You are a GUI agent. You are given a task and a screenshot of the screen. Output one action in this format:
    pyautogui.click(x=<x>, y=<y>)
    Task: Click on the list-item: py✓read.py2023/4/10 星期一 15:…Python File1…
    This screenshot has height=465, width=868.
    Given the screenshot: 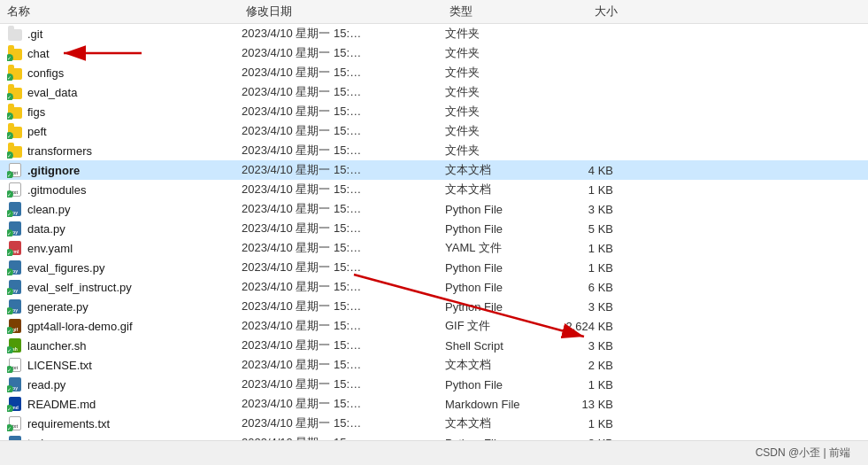 What is the action you would take?
    pyautogui.click(x=434, y=384)
    